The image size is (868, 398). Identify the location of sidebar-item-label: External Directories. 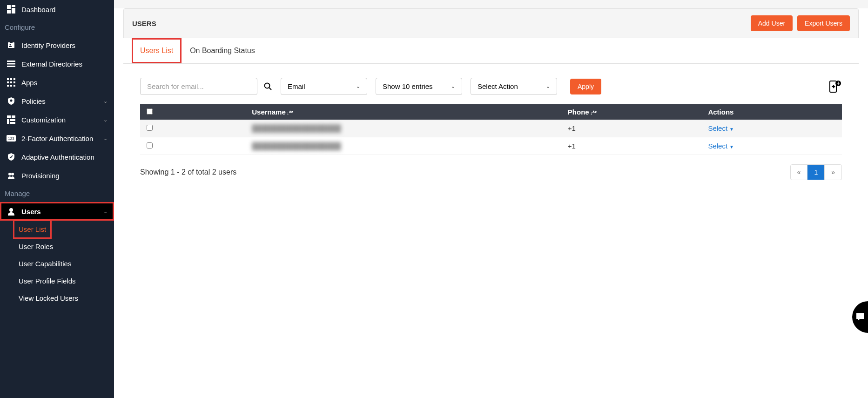
(64, 64).